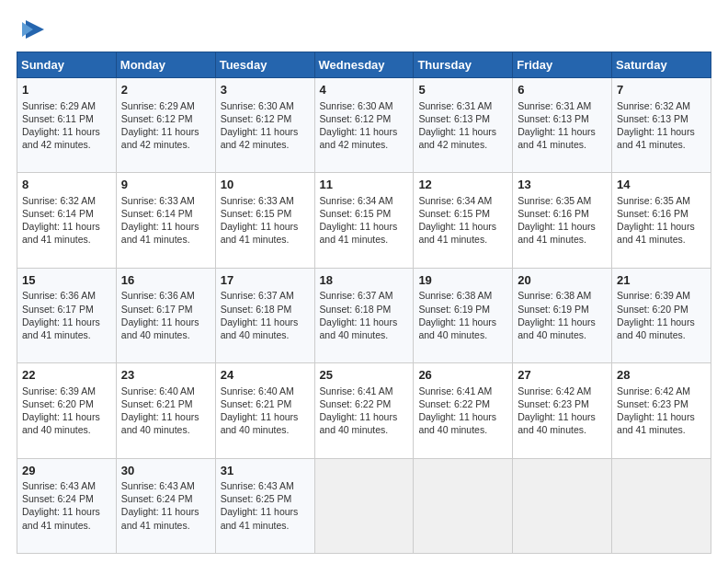 This screenshot has width=728, height=563. I want to click on day-info-line: Sunset: 6:19 PM, so click(563, 309).